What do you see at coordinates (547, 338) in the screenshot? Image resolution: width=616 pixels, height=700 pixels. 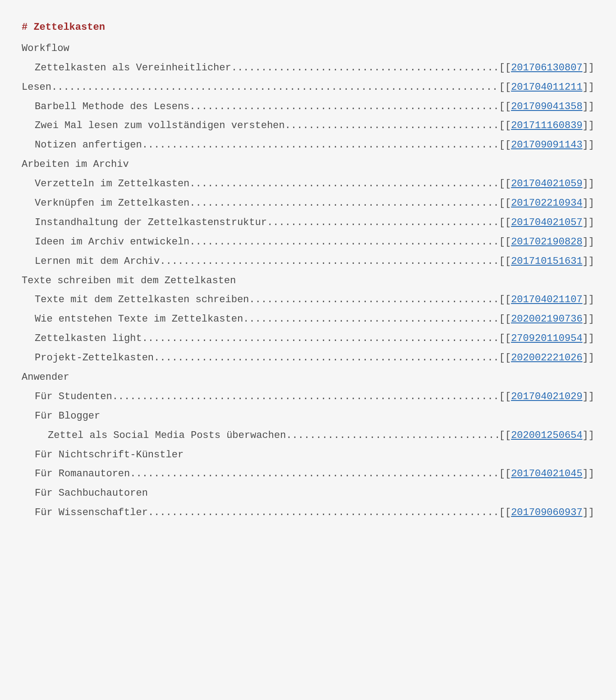 I see `wikilink-id: 270920110954` at bounding box center [547, 338].